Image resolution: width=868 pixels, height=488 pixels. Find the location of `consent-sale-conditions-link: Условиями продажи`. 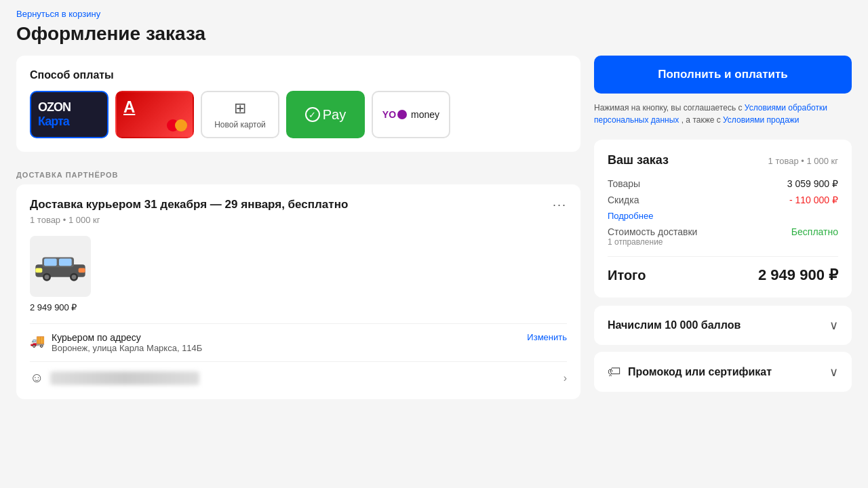

consent-sale-conditions-link: Условиями продажи is located at coordinates (761, 120).